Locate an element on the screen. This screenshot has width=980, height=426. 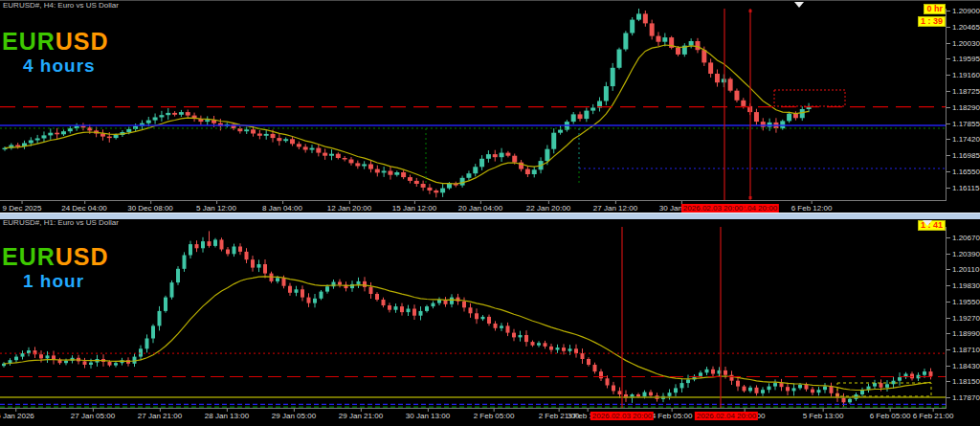
time-tick-label: 5 Jan 12:00 is located at coordinates (216, 209).